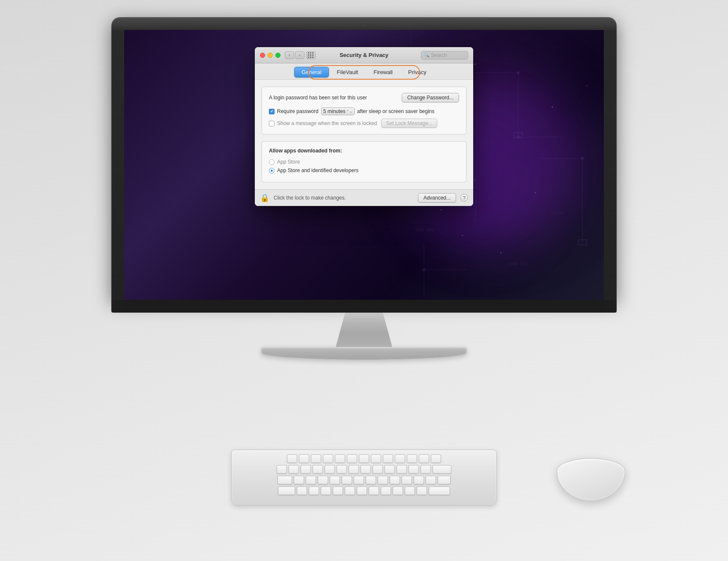 This screenshot has height=561, width=728. What do you see at coordinates (272, 170) in the screenshot?
I see `radio-identified` at bounding box center [272, 170].